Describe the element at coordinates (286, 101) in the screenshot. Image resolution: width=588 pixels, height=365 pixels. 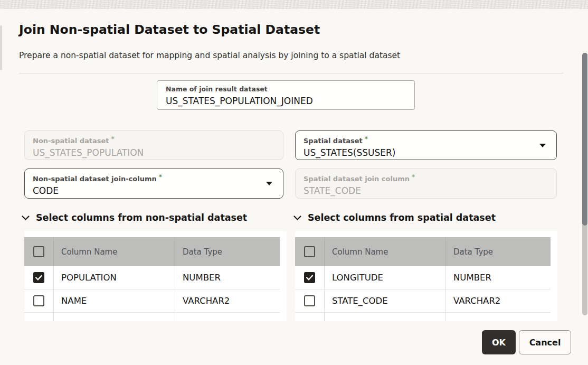
I see `join-result-name-value: US_STATES_POPULATION_JOINED` at that location.